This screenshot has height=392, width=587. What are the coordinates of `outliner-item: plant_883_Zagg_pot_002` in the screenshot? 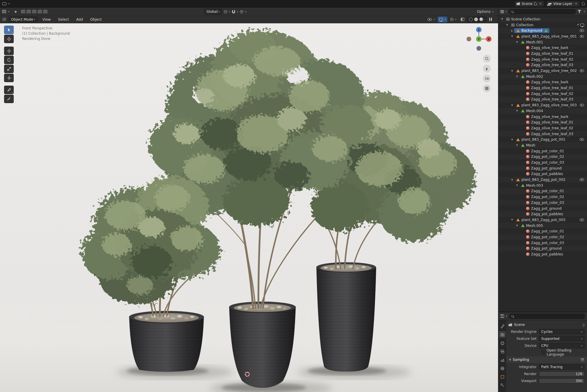 It's located at (541, 180).